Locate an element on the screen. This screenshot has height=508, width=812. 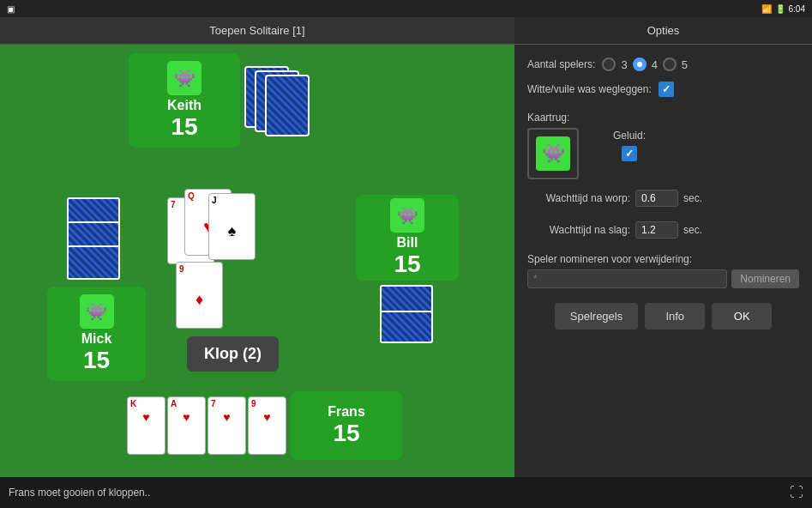
aantal-spelers-row: Aantal spelers: 3 4 5 is located at coordinates (664, 64).